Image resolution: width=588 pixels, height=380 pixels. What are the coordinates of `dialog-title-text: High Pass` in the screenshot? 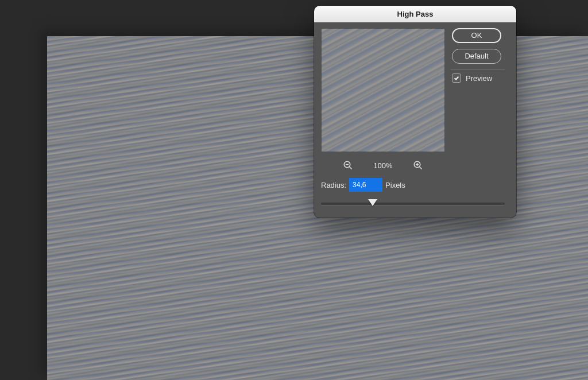 It's located at (416, 14).